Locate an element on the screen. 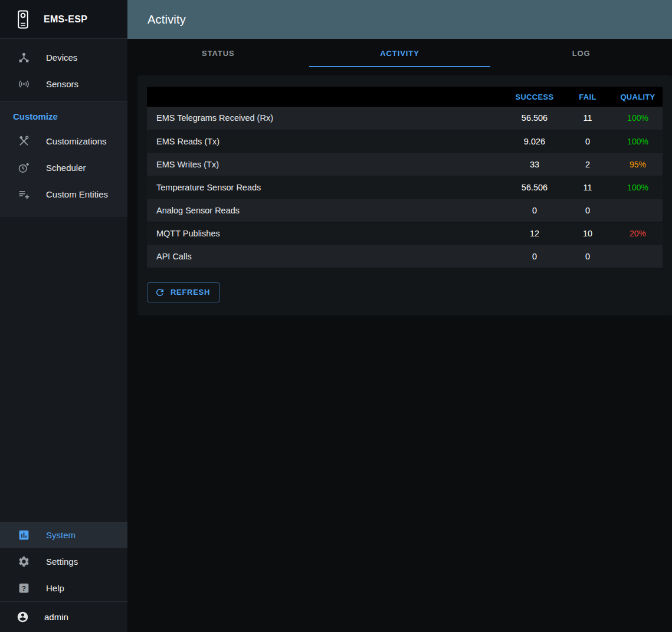 This screenshot has width=672, height=632. sidebar-item-label: System is located at coordinates (61, 535).